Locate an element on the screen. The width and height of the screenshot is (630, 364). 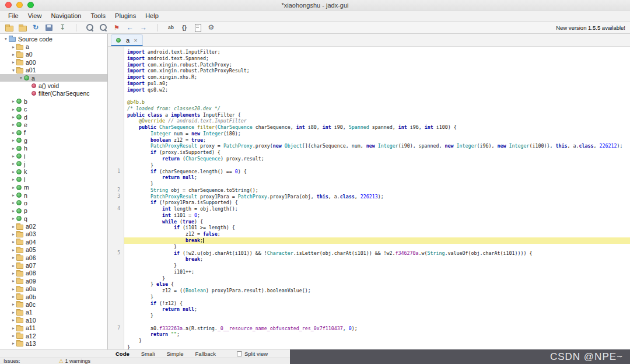
tree-item-c: ▸c is located at coordinates (54, 110).